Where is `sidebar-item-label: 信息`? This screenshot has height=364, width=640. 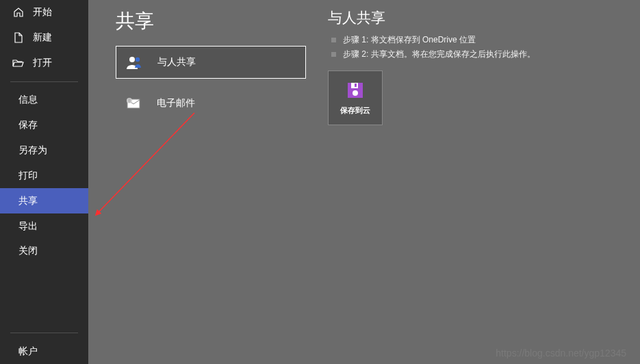
sidebar-item-label: 信息 is located at coordinates (28, 100).